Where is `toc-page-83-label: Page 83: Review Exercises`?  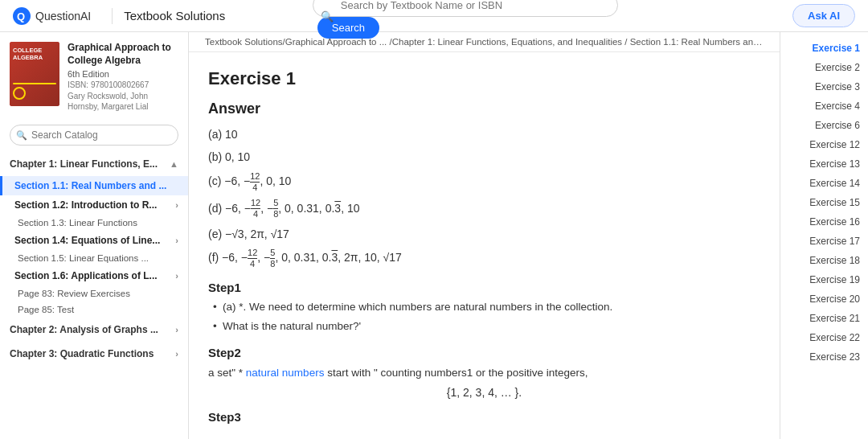
toc-page-83-label: Page 83: Review Exercises is located at coordinates (74, 293).